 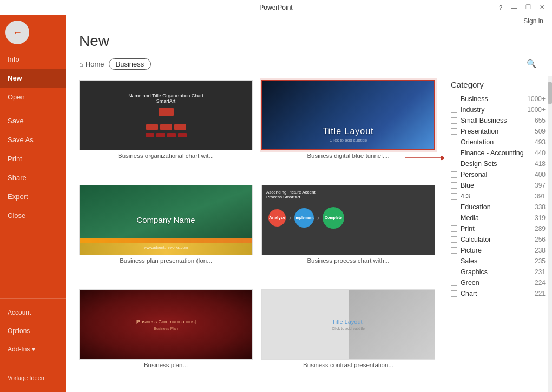 I want to click on sidebar-item-save: Save, so click(x=33, y=121).